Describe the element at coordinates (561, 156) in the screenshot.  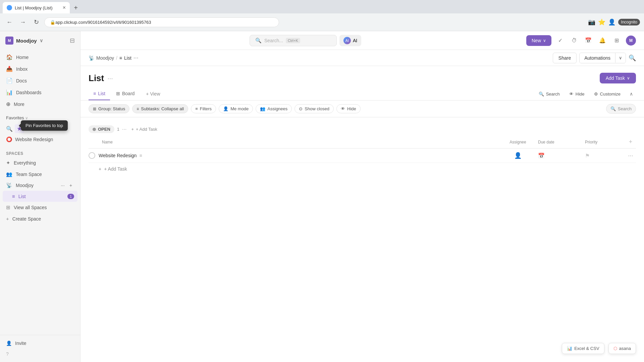
I see `task-duedate: 📅` at that location.